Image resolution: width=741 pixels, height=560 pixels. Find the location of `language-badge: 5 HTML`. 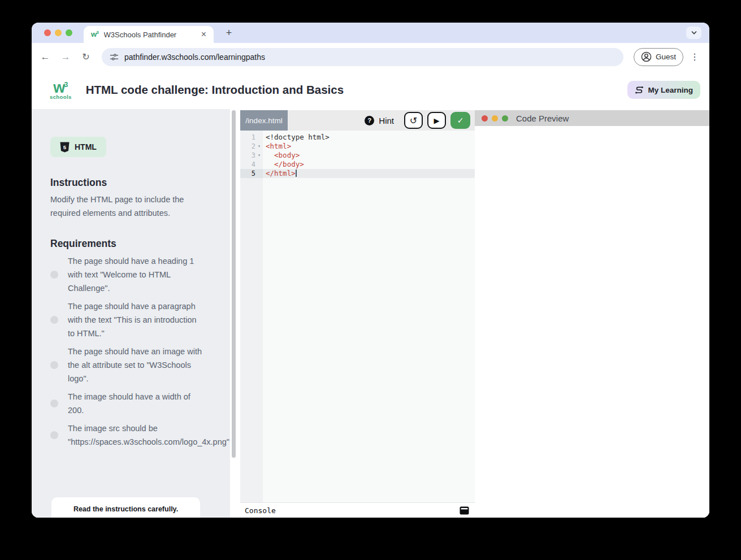

language-badge: 5 HTML is located at coordinates (78, 147).